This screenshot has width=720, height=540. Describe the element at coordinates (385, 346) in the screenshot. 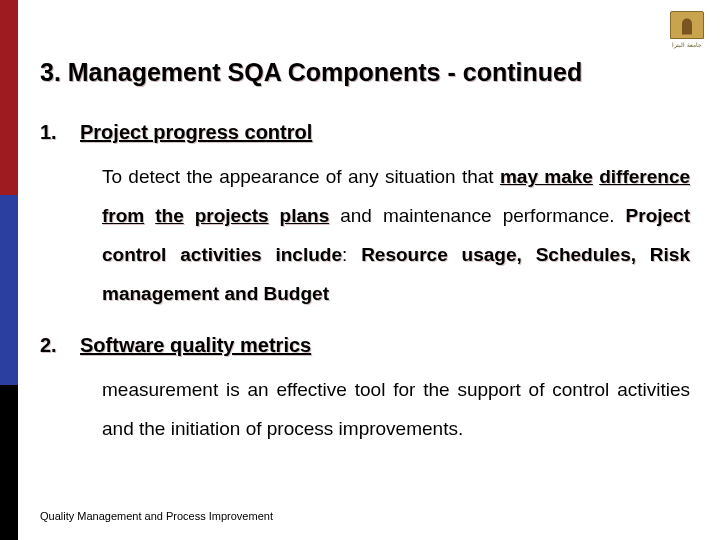

I see `item-heading: Software quality metrics` at that location.